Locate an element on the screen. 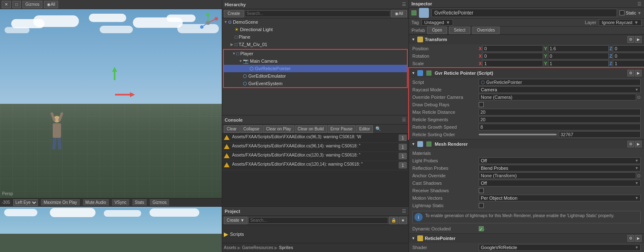 The height and width of the screenshot is (252, 644). breadcrumb-gameresources: GameResources is located at coordinates (257, 247).